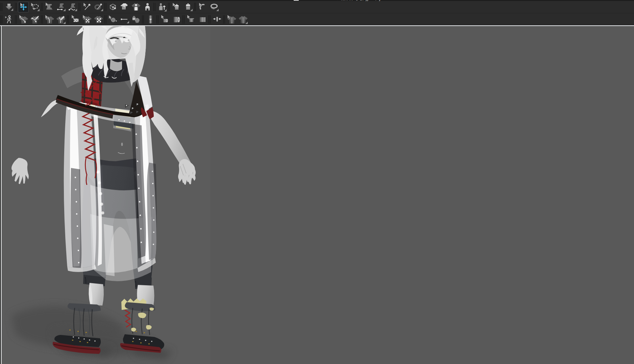 This screenshot has height=364, width=634. Describe the element at coordinates (87, 20) in the screenshot. I see `texture-garment-select-tool-button` at that location.